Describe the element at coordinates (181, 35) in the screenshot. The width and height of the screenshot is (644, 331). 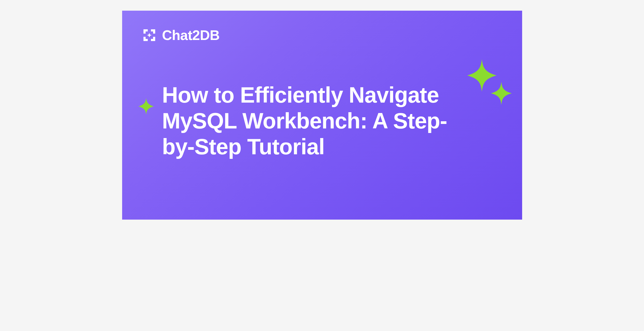
I see `brand-logo: Chat2DB` at that location.